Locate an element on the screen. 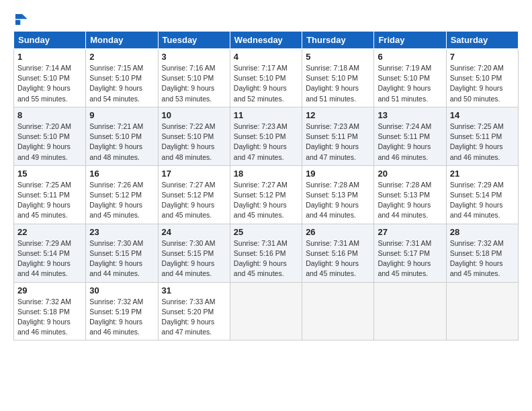 The width and height of the screenshot is (532, 411). day-number: 18 is located at coordinates (266, 173).